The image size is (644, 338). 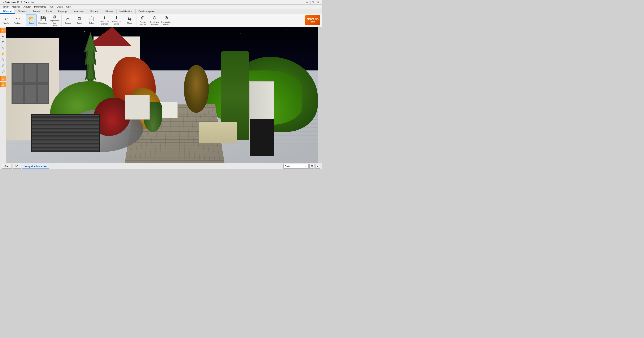 What do you see at coordinates (49, 11) in the screenshot?
I see `tab-route: Route` at bounding box center [49, 11].